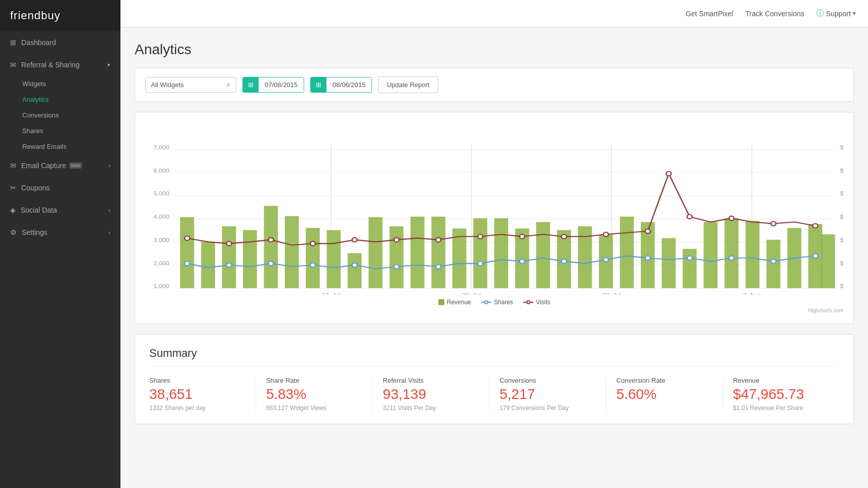  I want to click on legend-shares-label: Shares, so click(504, 302).